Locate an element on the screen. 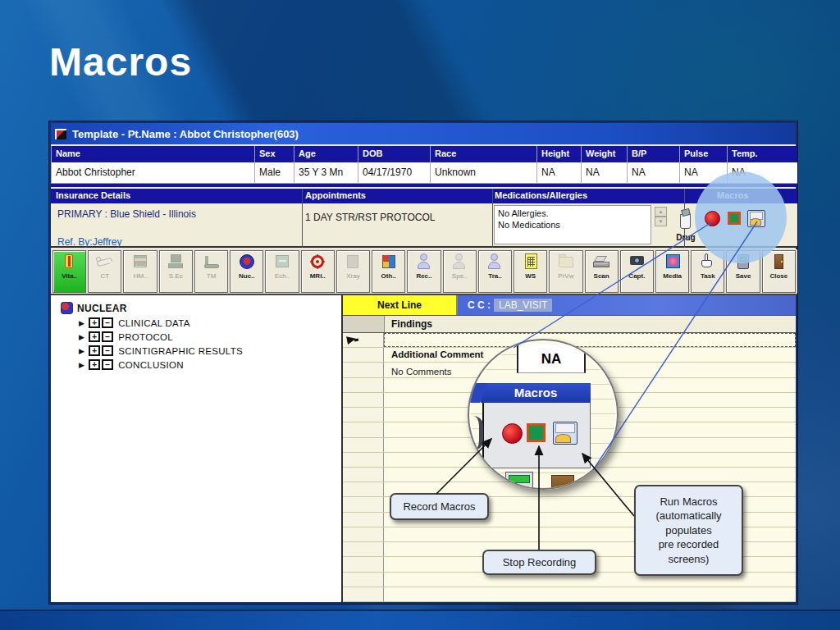  tree-root: NUCLEAR is located at coordinates (201, 308).